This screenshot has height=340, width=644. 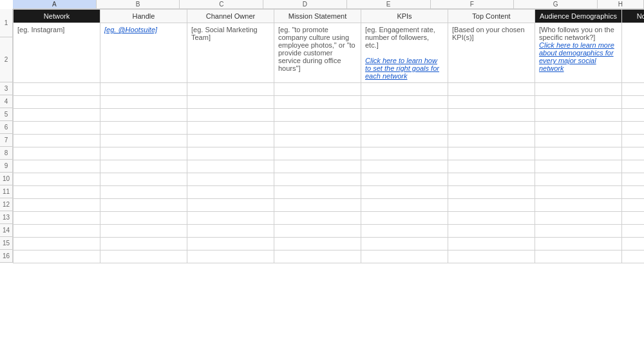 I want to click on cell-14-g, so click(x=578, y=231).